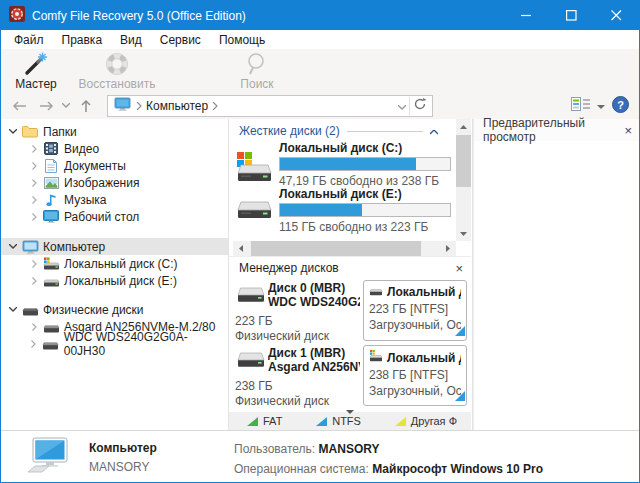 The image size is (640, 483). What do you see at coordinates (251, 362) in the screenshot?
I see `hdd-icon` at bounding box center [251, 362].